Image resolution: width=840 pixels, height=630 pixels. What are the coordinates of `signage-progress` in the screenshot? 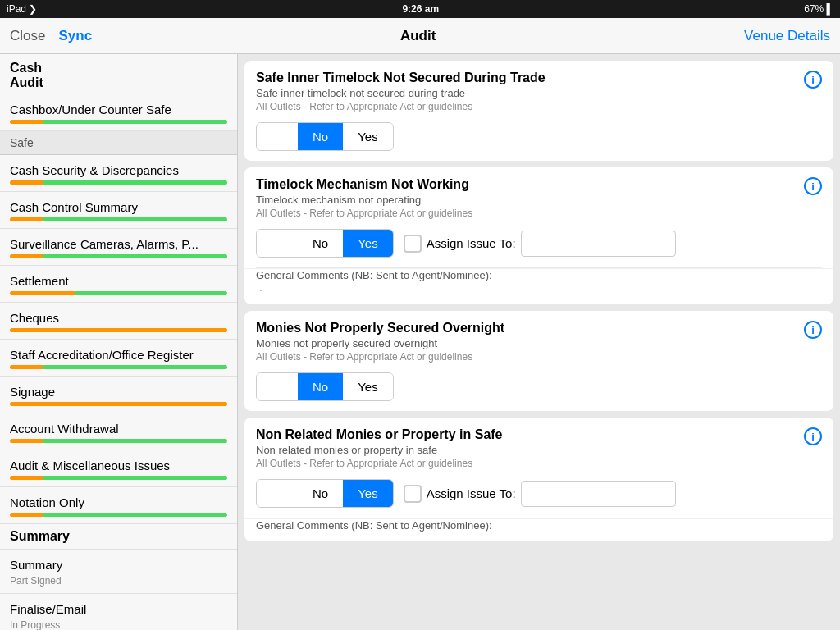 It's located at (118, 404).